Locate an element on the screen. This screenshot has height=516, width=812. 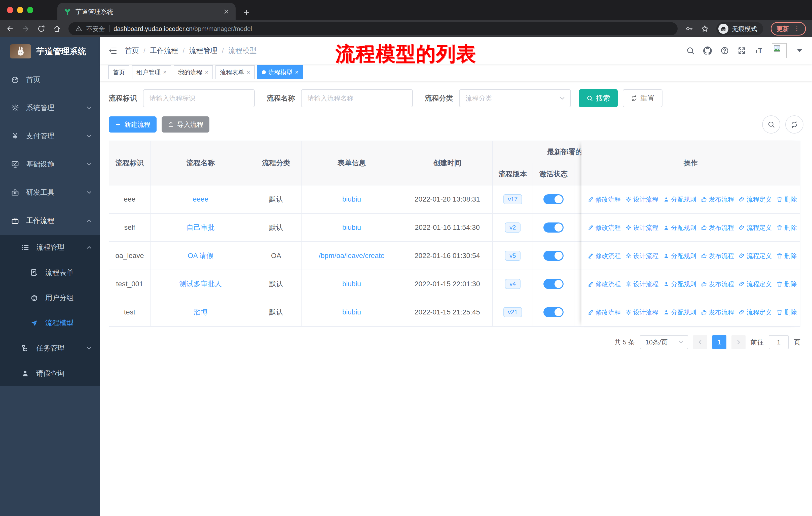
sidebar-item-用户分组: 用户分组 is located at coordinates (50, 298).